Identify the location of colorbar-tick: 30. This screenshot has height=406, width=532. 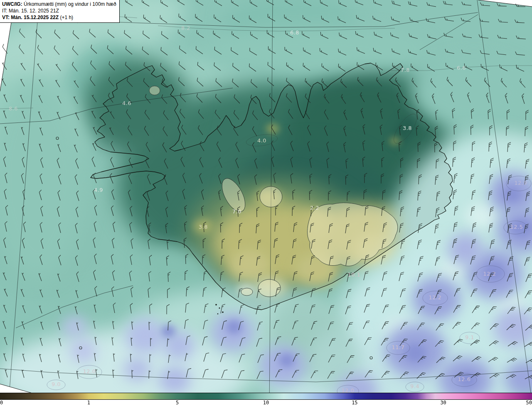
(443, 403).